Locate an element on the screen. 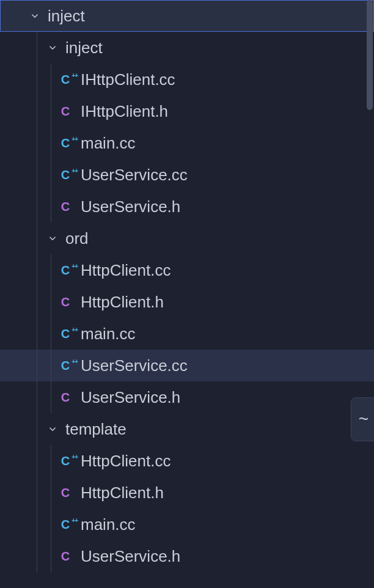 The image size is (374, 588). tree-file: C IHttpClient.cc is located at coordinates (187, 79).